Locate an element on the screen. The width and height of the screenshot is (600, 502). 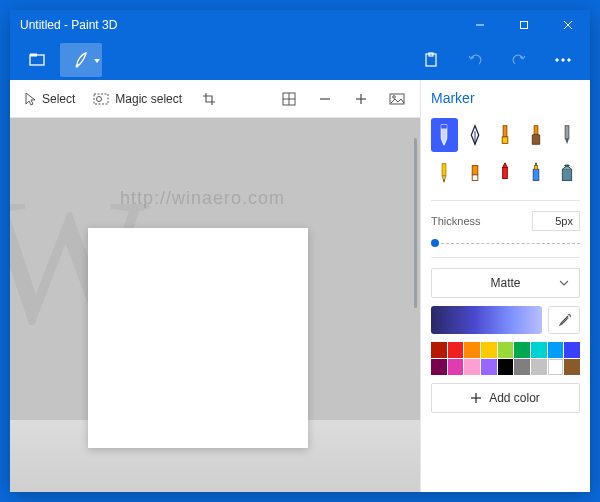
close-button is located at coordinates (568, 25).